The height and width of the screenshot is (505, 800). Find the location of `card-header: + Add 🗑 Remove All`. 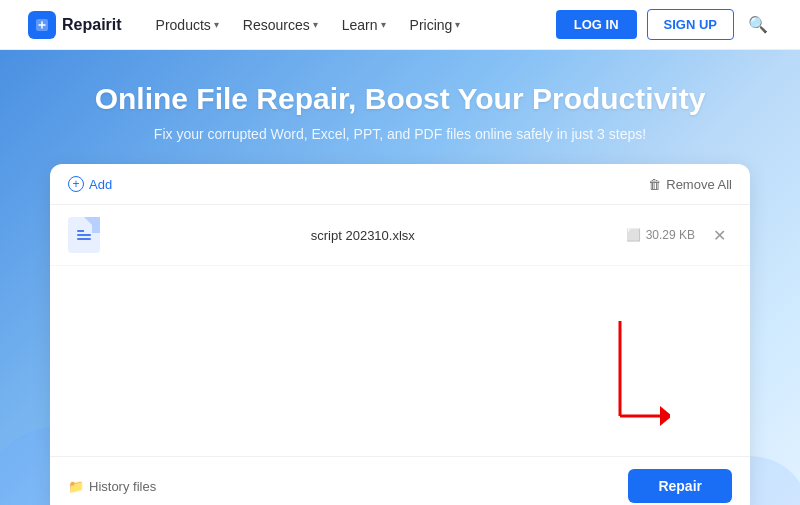

card-header: + Add 🗑 Remove All is located at coordinates (400, 184).